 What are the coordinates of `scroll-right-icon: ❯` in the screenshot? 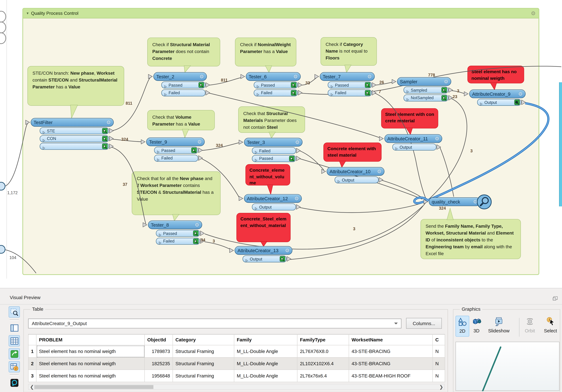 It's located at (441, 387).